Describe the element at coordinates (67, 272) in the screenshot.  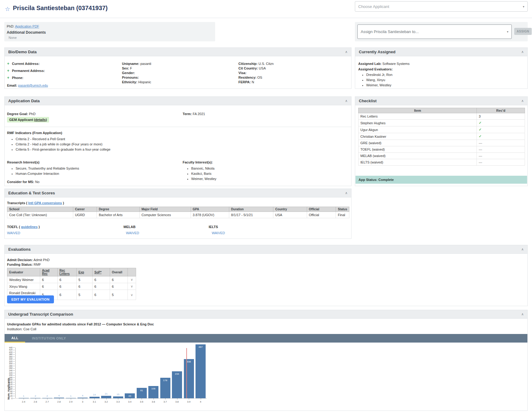
I see `eval-col-rec-letters: Rec Letters` at that location.